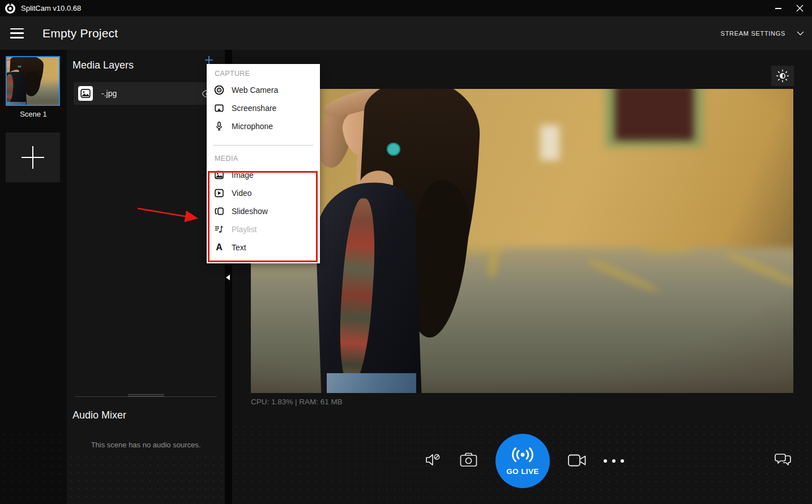  Describe the element at coordinates (146, 396) in the screenshot. I see `panel-resize-handle` at that location.